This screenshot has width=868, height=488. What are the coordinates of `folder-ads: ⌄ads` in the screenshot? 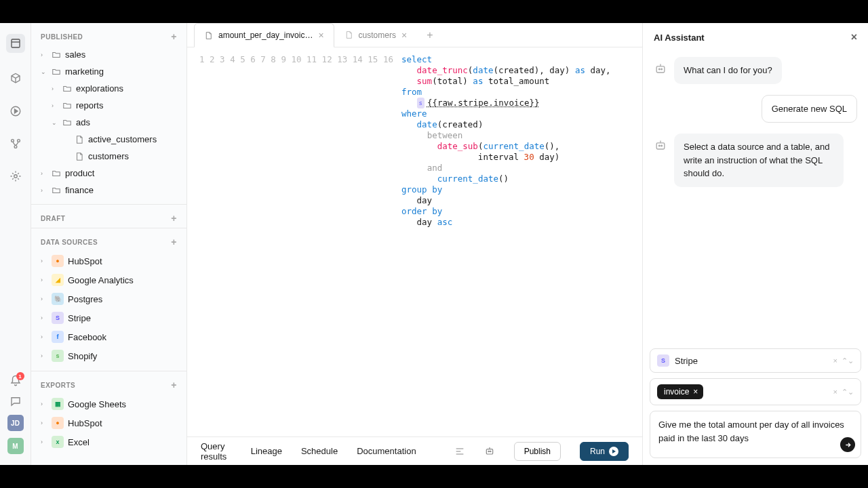 It's located at (108, 122).